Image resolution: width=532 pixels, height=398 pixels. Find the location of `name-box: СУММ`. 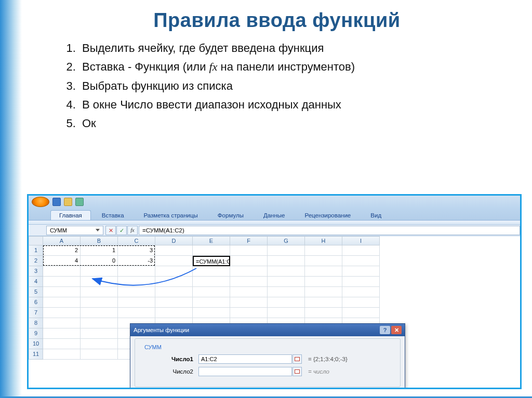

name-box: СУММ is located at coordinates (75, 230).